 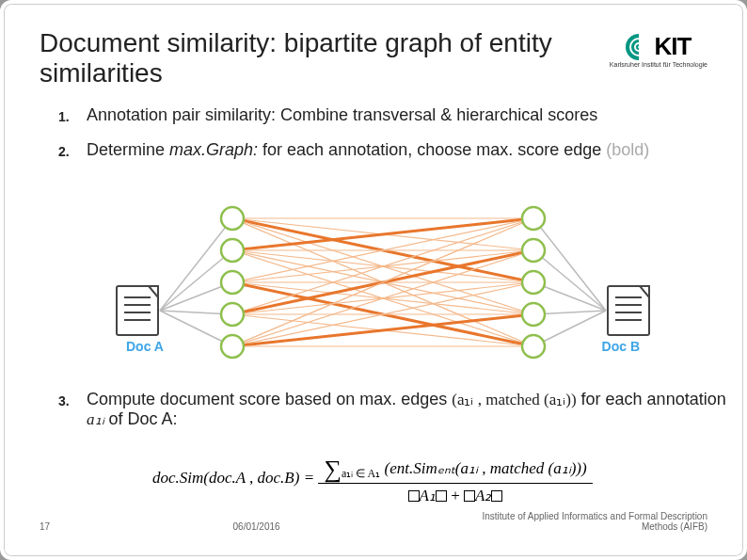 What do you see at coordinates (455, 478) in the screenshot?
I see `formula-fraction: ∑a₁ᵢ ∈ A₁ (ent.Simₑₙₜ(a₁ᵢ , matched (a₁ᵢ…` at bounding box center [455, 478].